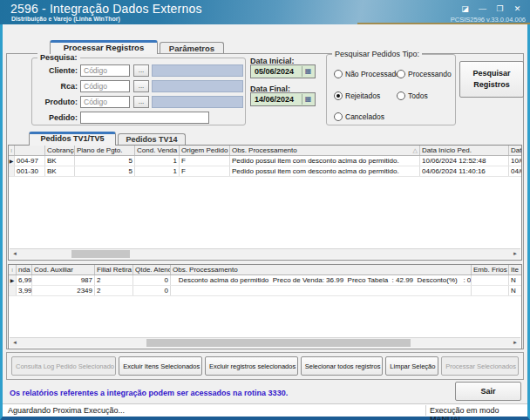  I want to click on column-header: Origem Pedido, so click(205, 150).